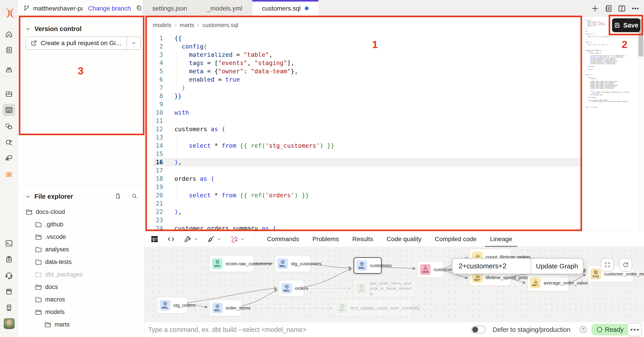  What do you see at coordinates (430, 270) in the screenshot?
I see `lineage-node-customers-sem: SEMcustomers` at bounding box center [430, 270].